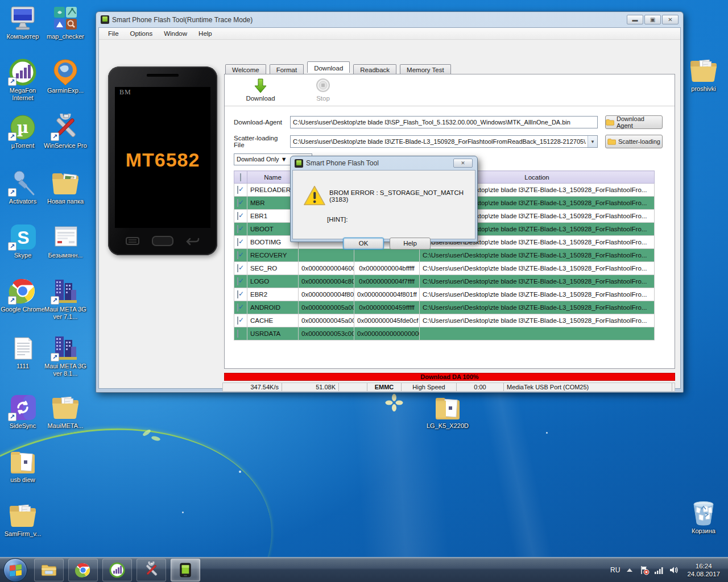 The width and height of the screenshot is (728, 582). I want to click on desktop-icon-1111: 1111, so click(23, 352).